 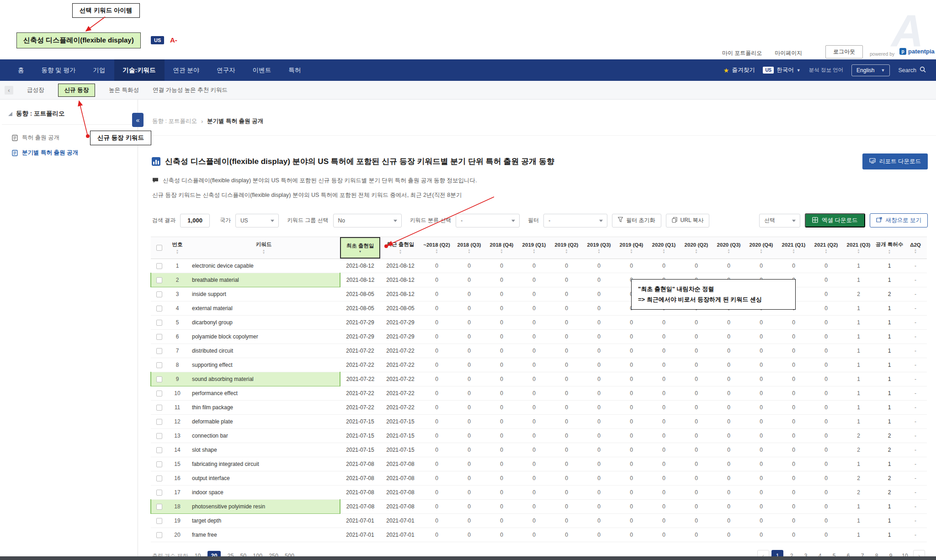 What do you see at coordinates (534, 248) in the screenshot?
I see `column-quarter-4: 2019 (Q1)▲▼` at bounding box center [534, 248].